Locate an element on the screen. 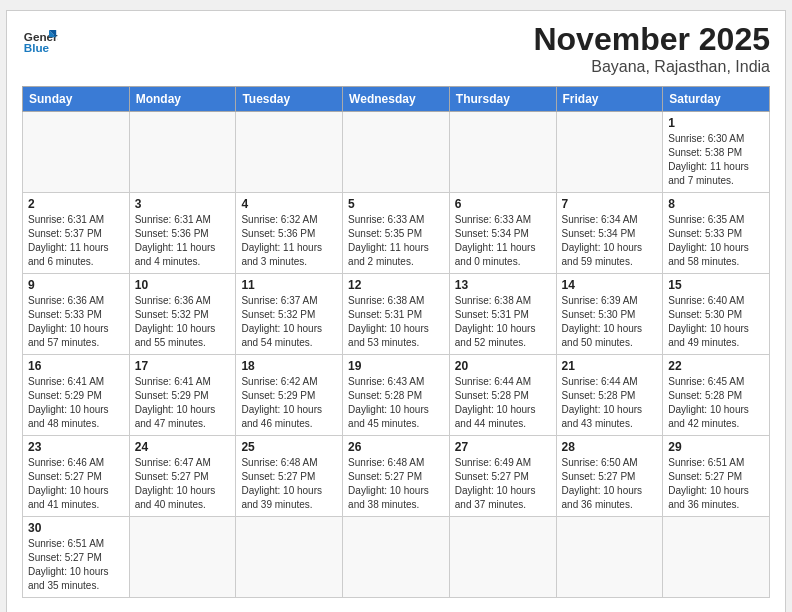 The height and width of the screenshot is (612, 792). day-info: Sunrise: 6:36 AM Sunset: 5:32 PM Dayligh… is located at coordinates (183, 322).